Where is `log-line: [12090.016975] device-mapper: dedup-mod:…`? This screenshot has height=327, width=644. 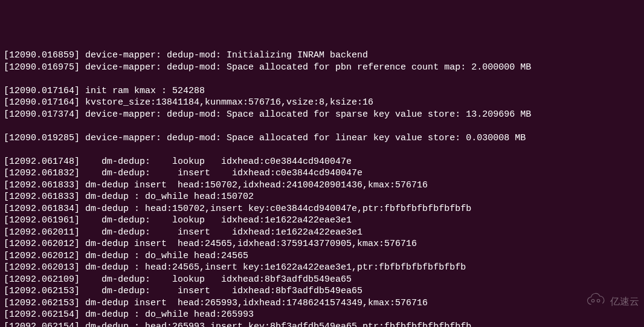 log-line: [12090.016975] device-mapper: dedup-mod:… is located at coordinates (322, 68).